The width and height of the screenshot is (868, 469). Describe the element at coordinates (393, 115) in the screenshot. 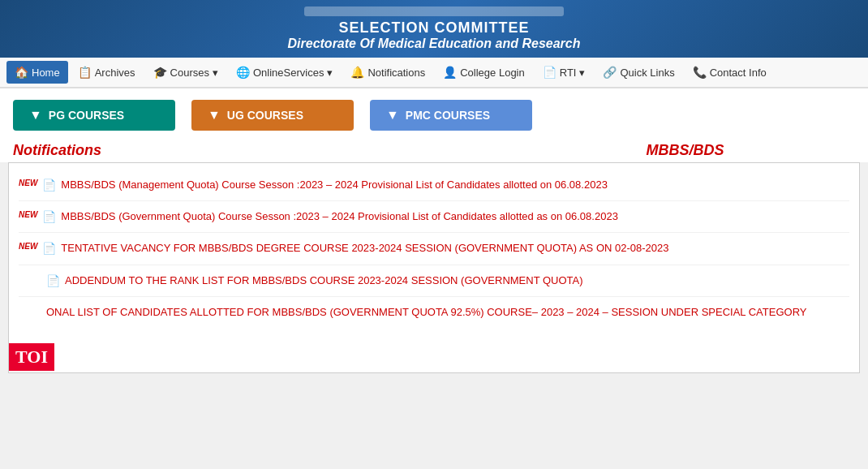

I see `pmc-dropdown-arrow: ▼` at that location.